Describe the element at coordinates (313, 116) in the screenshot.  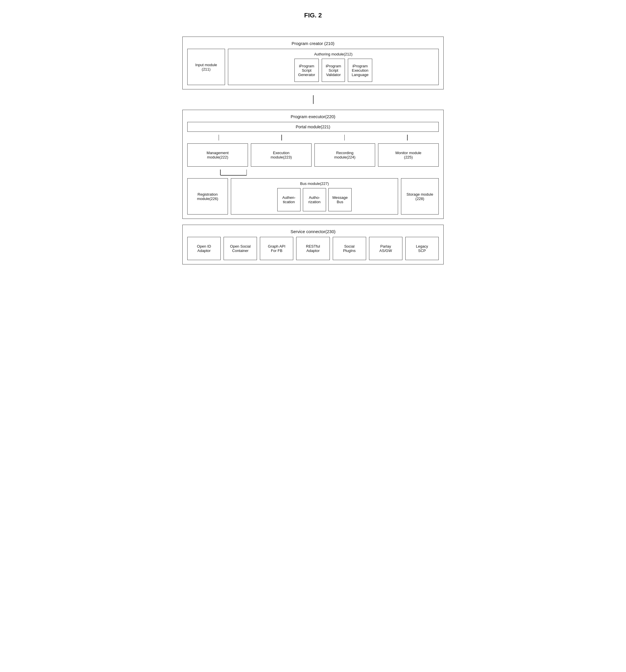
I see `program-executor-label: Program executor(220)` at that location.